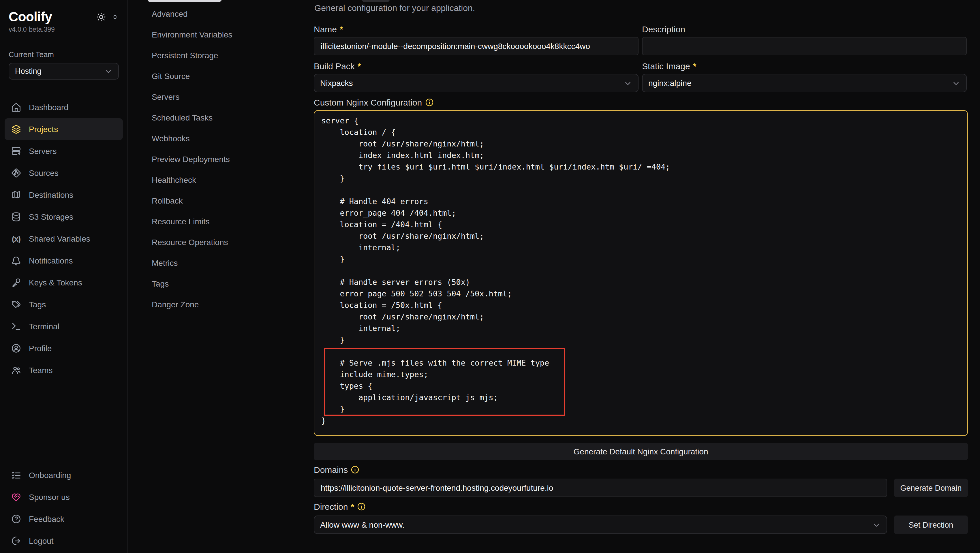 The width and height of the screenshot is (980, 553). I want to click on submenu-item-environment-variables: Environment Variables, so click(217, 35).